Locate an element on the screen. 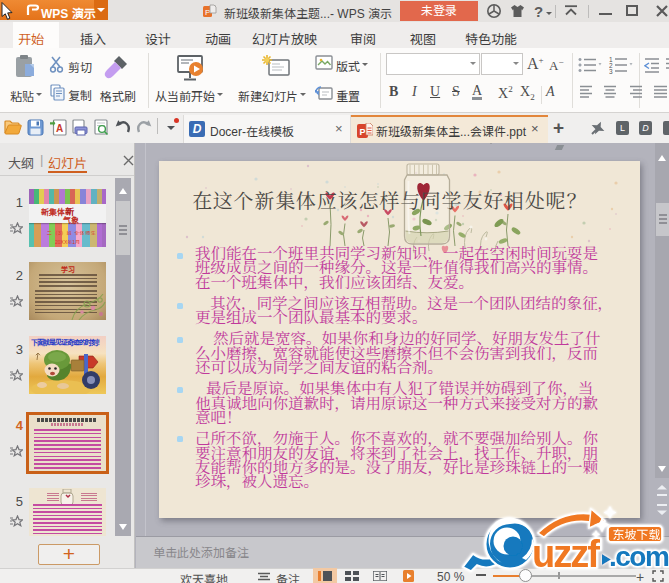  svg-text: .com is located at coordinates (639, 556).